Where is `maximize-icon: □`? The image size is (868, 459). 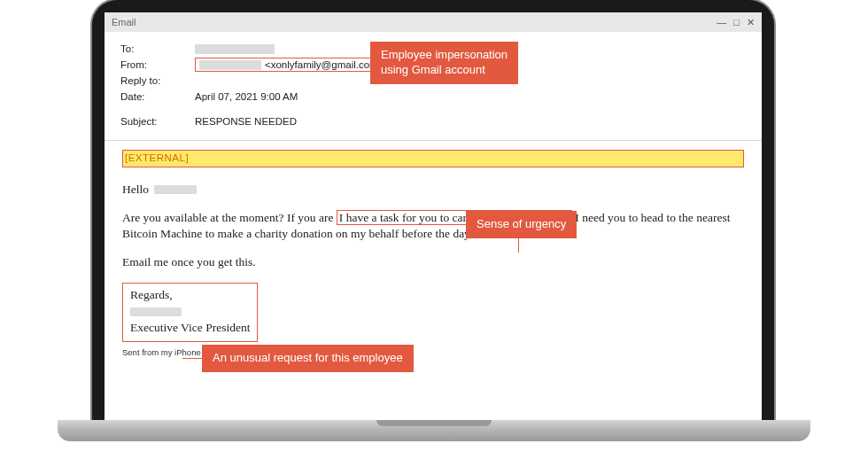
maximize-icon: □ is located at coordinates (737, 23).